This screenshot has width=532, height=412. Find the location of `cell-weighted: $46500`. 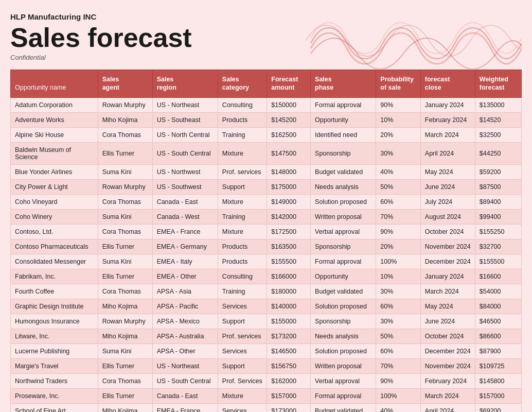

cell-weighted: $46500 is located at coordinates (498, 321).